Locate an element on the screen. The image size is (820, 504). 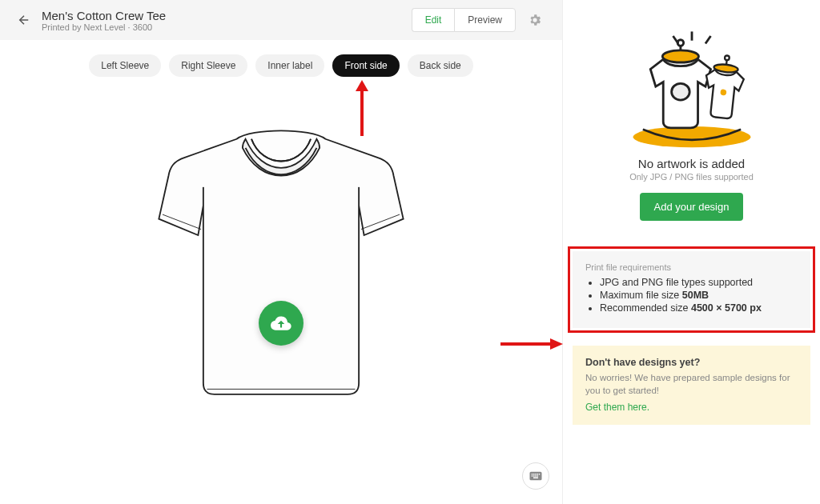
print-area-tabs: Left Sleeve Right Sleeve Inner label Fro… is located at coordinates (281, 66).